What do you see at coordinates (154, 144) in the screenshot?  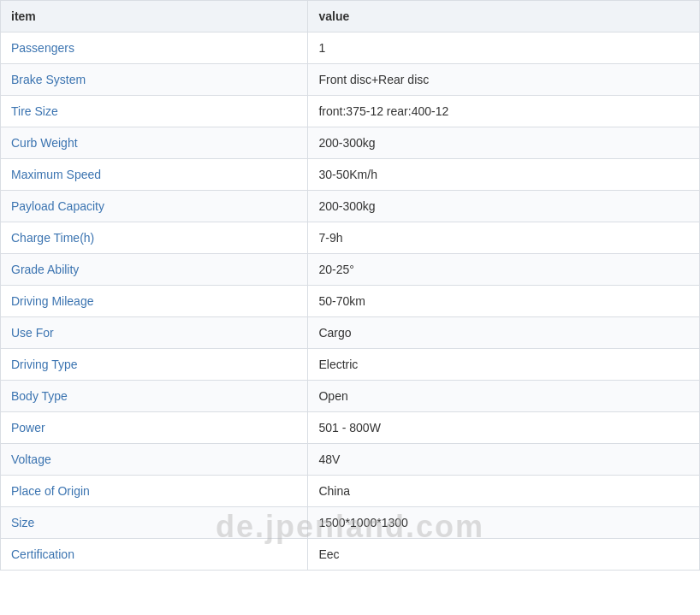 I see `cell-item: Curb Weight` at bounding box center [154, 144].